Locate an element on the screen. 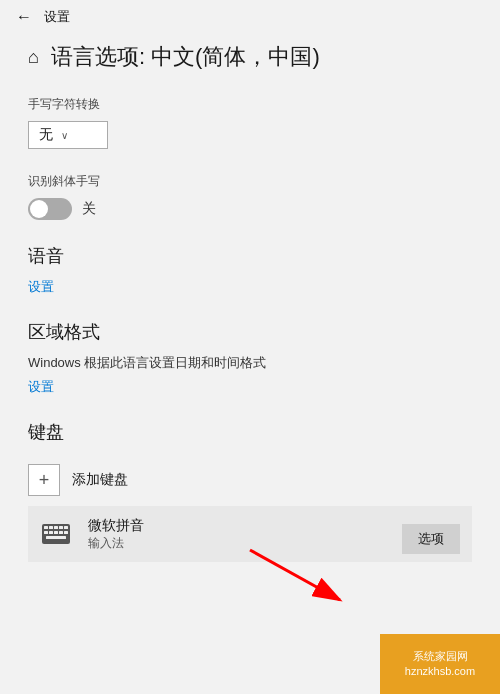 The height and width of the screenshot is (694, 500). toggle-knob is located at coordinates (39, 209).